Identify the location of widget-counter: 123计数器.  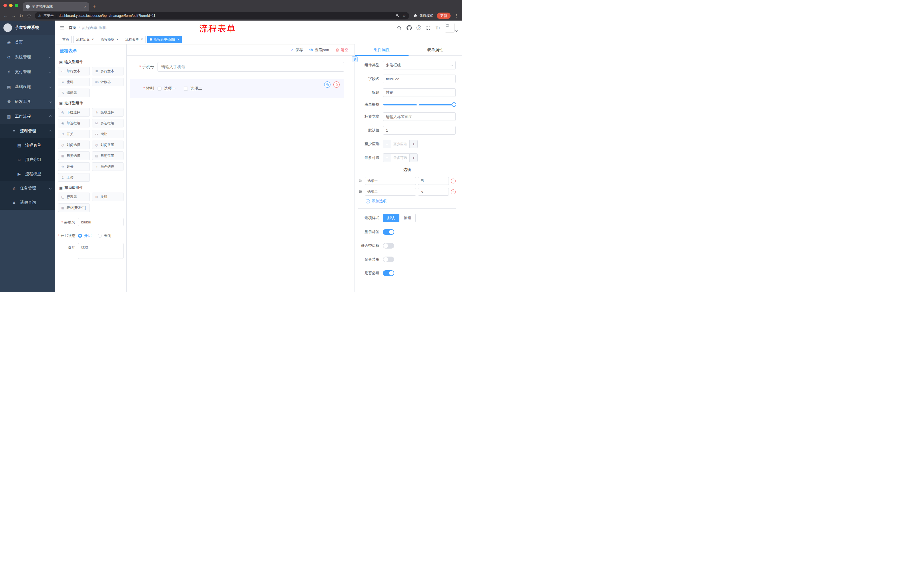
(108, 82).